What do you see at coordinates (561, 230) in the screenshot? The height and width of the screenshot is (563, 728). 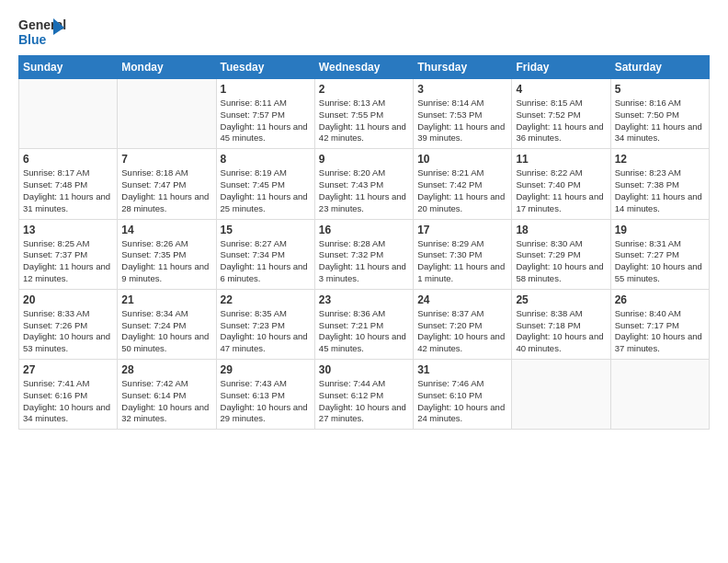 I see `day-number: 18` at bounding box center [561, 230].